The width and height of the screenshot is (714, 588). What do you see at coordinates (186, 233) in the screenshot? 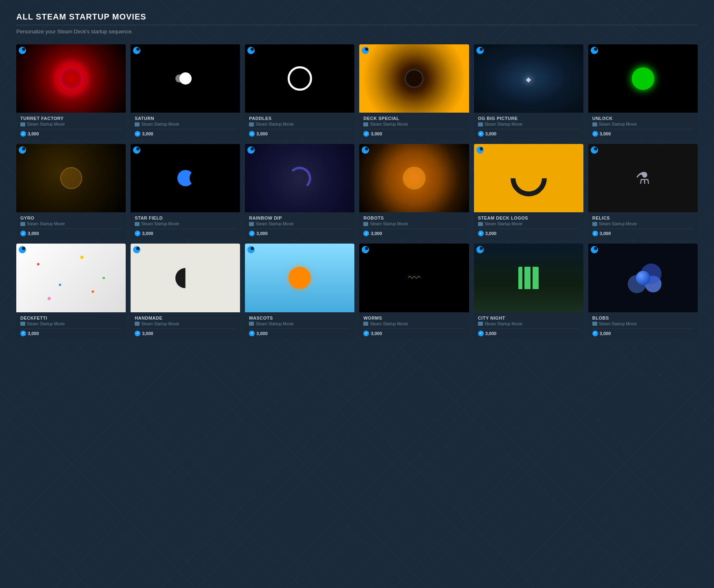
I see `card-price-star-field: 3,000` at bounding box center [186, 233].